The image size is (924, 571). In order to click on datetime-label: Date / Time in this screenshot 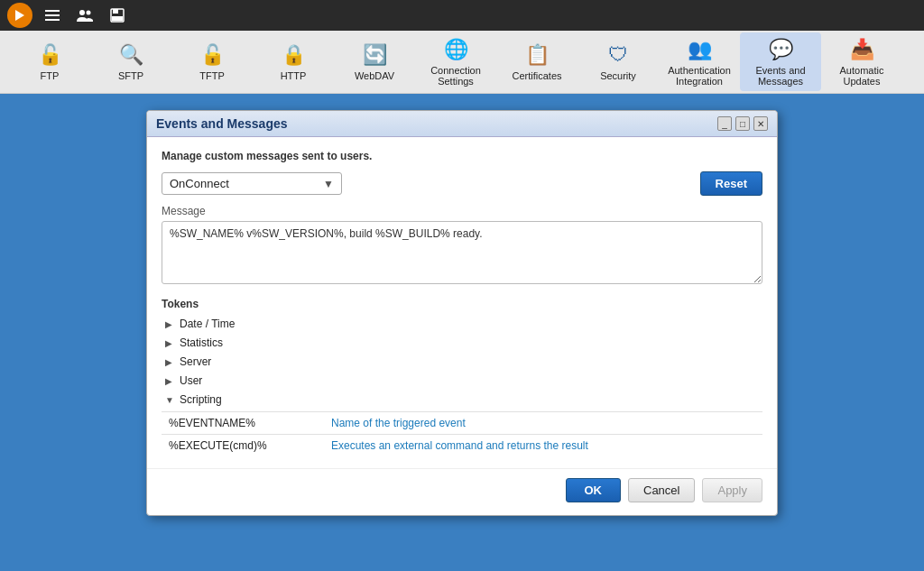, I will do `click(208, 324)`.